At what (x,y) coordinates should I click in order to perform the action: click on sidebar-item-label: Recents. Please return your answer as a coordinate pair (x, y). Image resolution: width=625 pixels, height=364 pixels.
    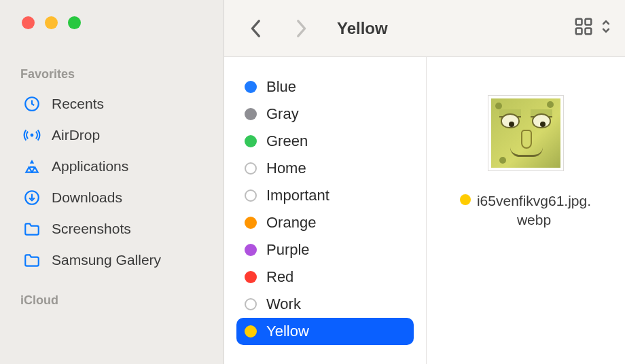
    Looking at the image, I should click on (77, 104).